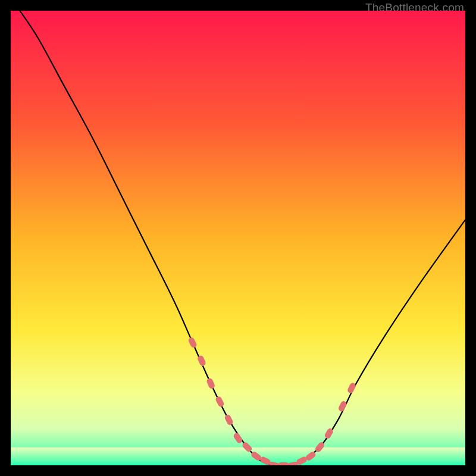 This screenshot has width=476, height=476. What do you see at coordinates (238, 456) in the screenshot?
I see `optimal-zone-band` at bounding box center [238, 456].